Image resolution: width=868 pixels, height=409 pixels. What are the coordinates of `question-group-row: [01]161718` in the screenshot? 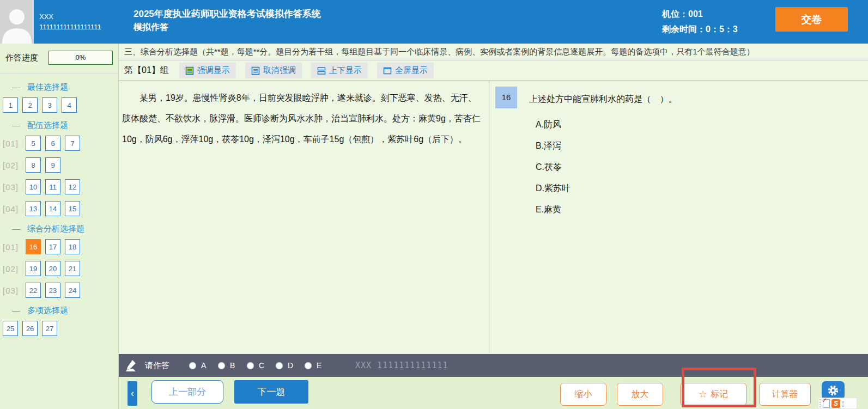 It's located at (59, 247).